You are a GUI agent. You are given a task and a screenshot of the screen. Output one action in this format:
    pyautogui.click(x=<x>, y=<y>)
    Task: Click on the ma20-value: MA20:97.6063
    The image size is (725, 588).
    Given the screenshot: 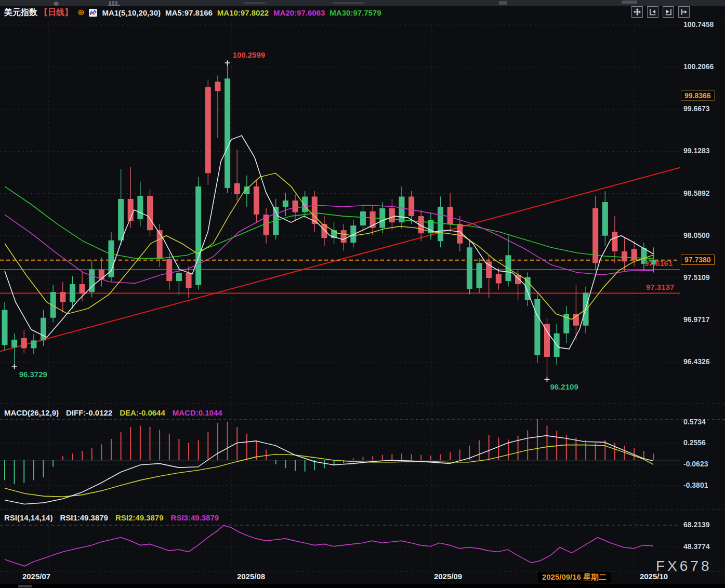 What is the action you would take?
    pyautogui.click(x=299, y=12)
    